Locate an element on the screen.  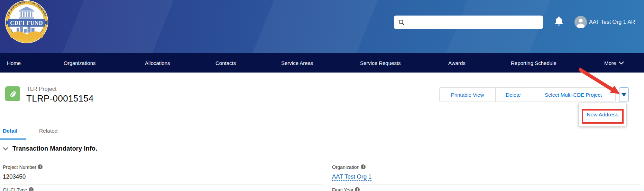
entity-label: TLR Project is located at coordinates (42, 89).